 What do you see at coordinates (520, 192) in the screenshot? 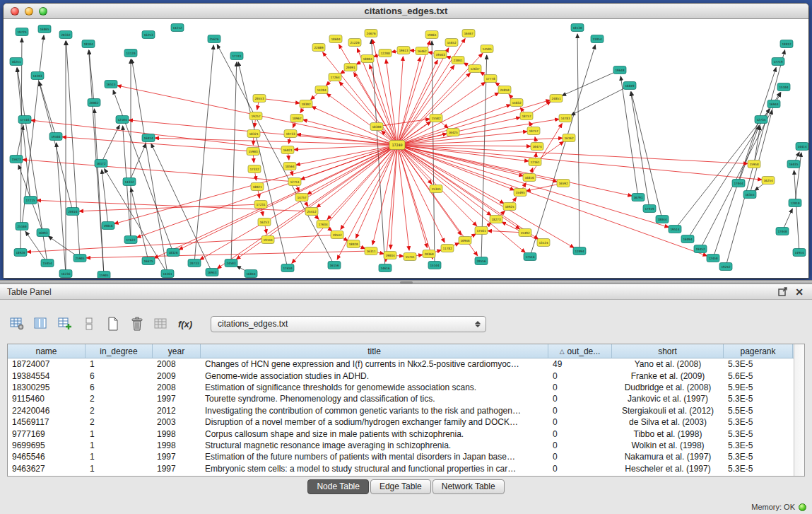
I see `graph-node: 15495` at bounding box center [520, 192].